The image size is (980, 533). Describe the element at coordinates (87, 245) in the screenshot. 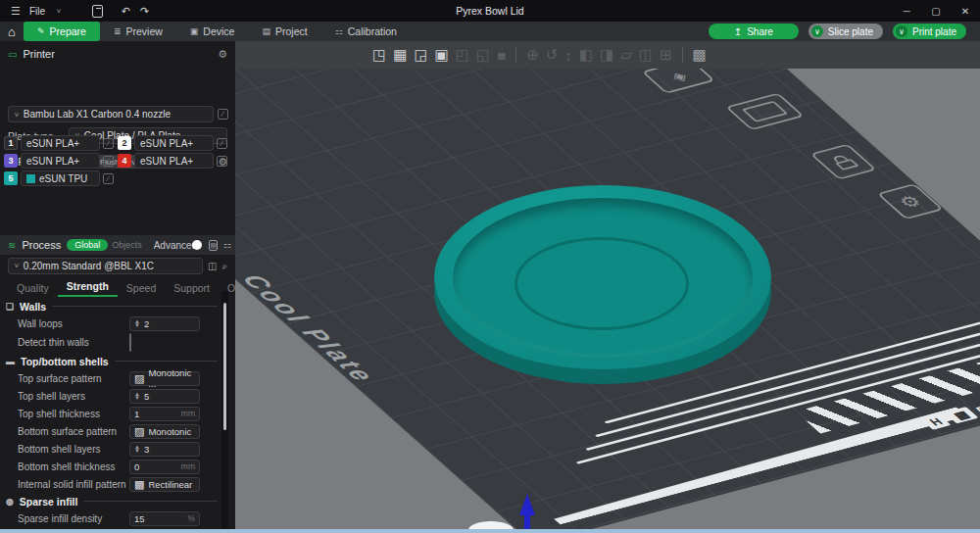

I see `scope-global-button: Global` at that location.